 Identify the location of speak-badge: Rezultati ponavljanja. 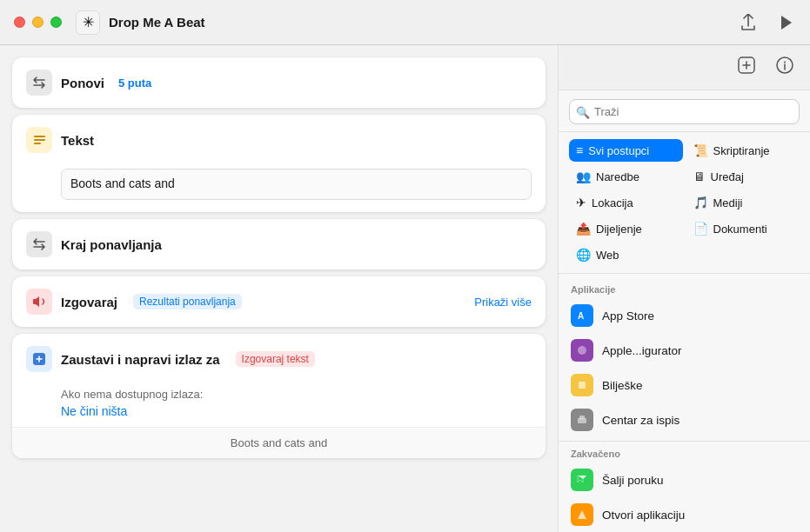
(188, 302).